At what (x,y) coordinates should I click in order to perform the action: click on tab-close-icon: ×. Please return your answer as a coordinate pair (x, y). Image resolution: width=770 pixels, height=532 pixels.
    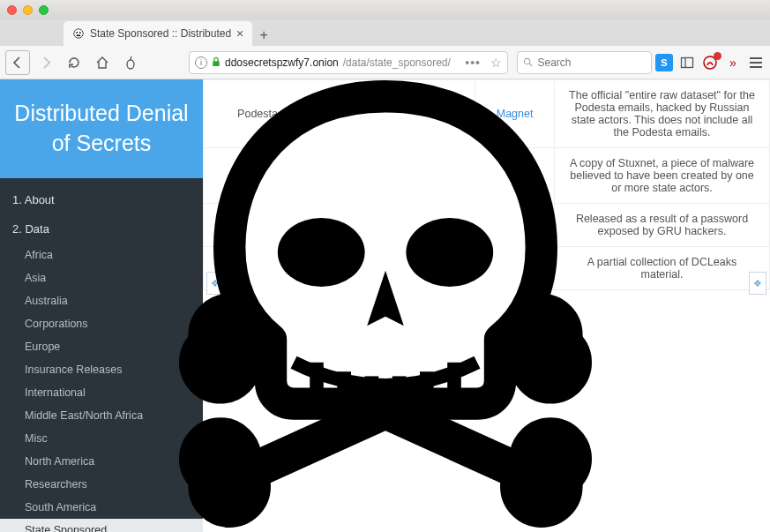
    Looking at the image, I should click on (240, 34).